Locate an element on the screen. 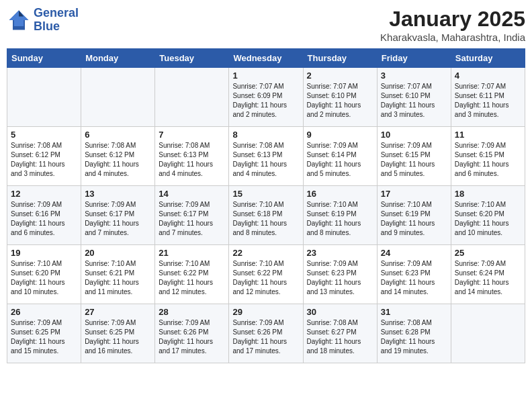  day-cell: 28Sunrise: 7:09 AM Sunset: 6:26 PM Dayli… is located at coordinates (192, 334).